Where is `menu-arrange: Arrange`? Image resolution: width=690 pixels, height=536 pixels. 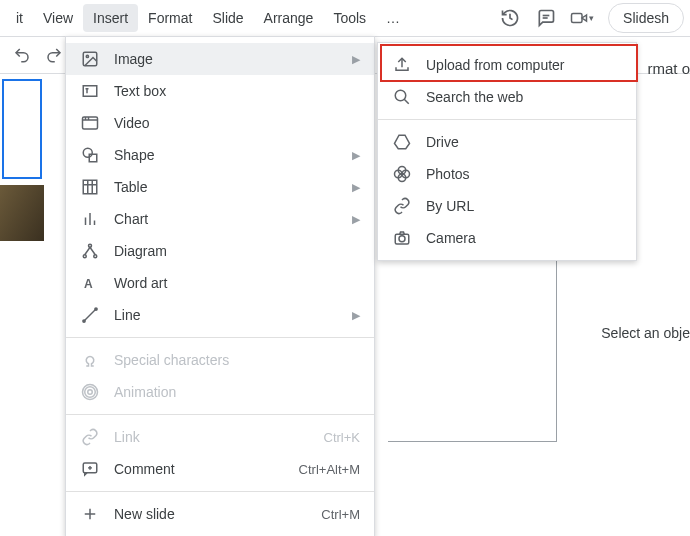 menu-arrange: Arrange is located at coordinates (289, 18).